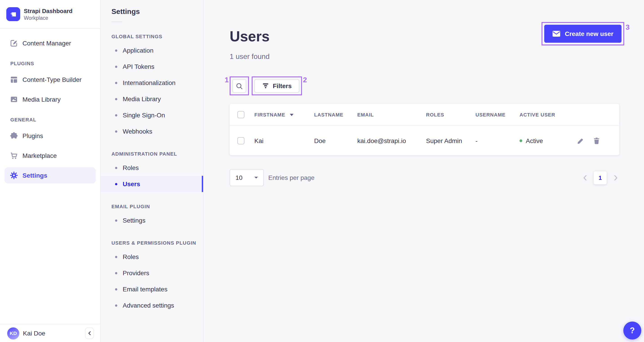 Image resolution: width=644 pixels, height=342 pixels. I want to click on column-header-firstname: FIRSTNAME, so click(280, 115).